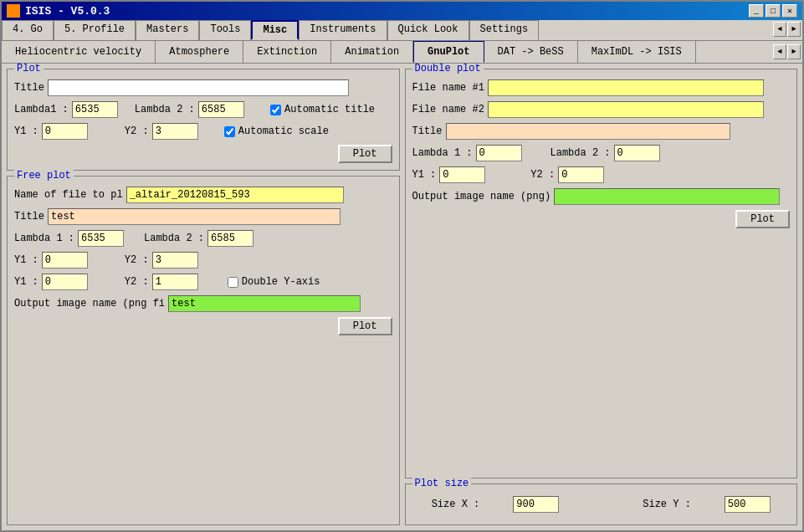 This screenshot has height=532, width=804. I want to click on plot-lambda1-label: Lambda1 :, so click(42, 110).